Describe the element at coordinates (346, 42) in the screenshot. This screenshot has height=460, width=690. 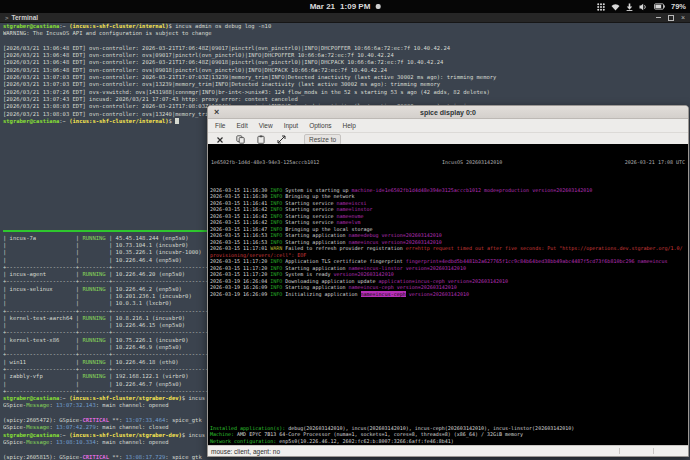
I see `terminal-line` at that location.